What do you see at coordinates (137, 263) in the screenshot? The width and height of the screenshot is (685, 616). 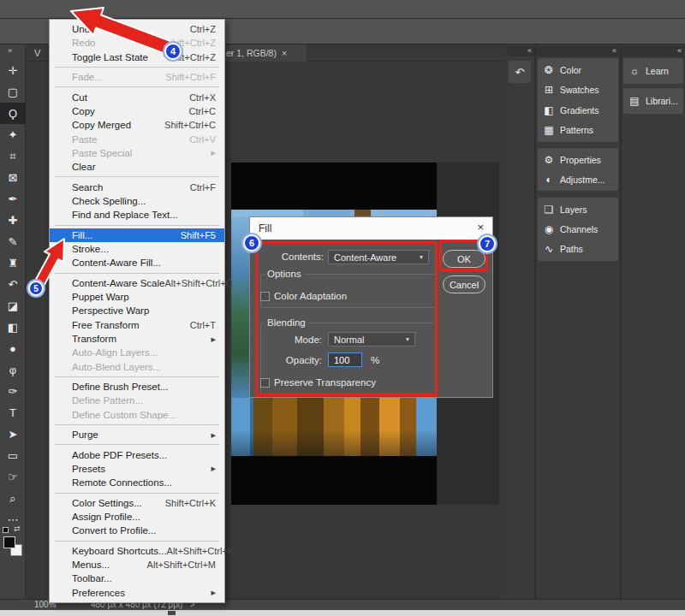 I see `menu-item-content-aware-fill: Content-Aware Fill...` at bounding box center [137, 263].